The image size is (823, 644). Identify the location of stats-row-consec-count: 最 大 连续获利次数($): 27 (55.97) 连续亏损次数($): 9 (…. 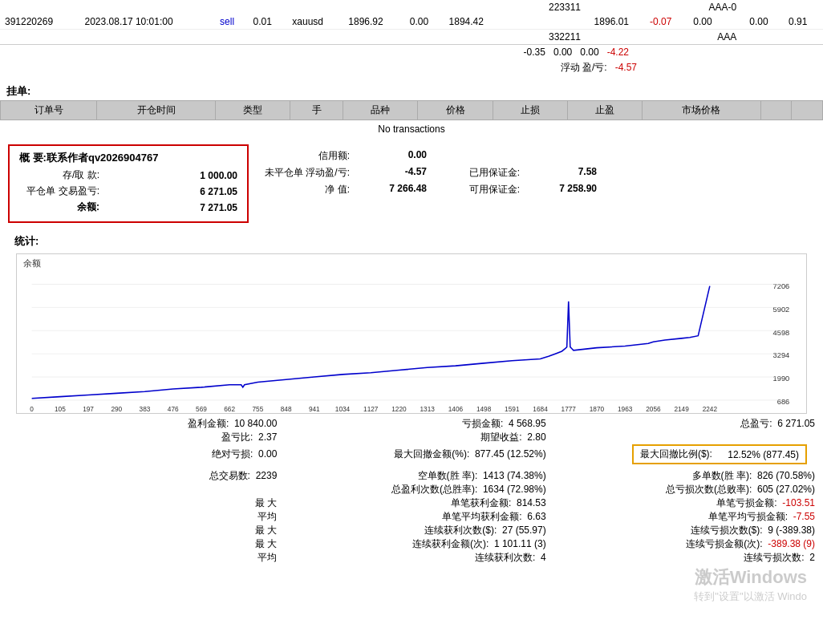
(412, 531).